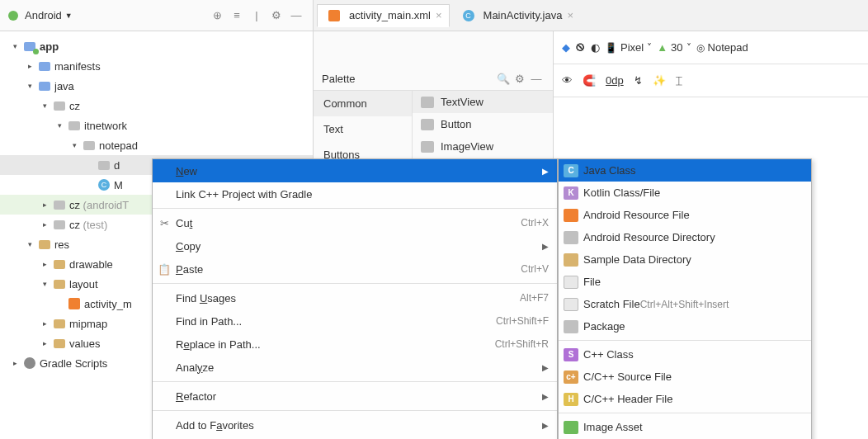 Image resolution: width=868 pixels, height=439 pixels. What do you see at coordinates (157, 46) in the screenshot?
I see `tree-row: ▾app` at bounding box center [157, 46].